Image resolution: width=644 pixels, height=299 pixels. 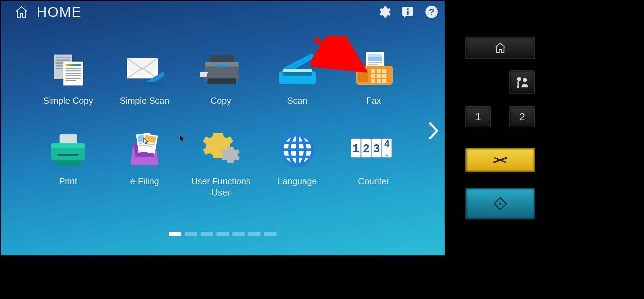 I want to click on app-label: Counter, so click(x=373, y=182).